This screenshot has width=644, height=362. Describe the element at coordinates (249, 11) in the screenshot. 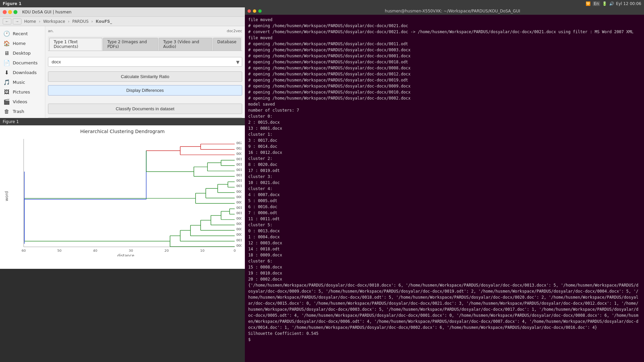

I see `terminal-close-btn` at that location.